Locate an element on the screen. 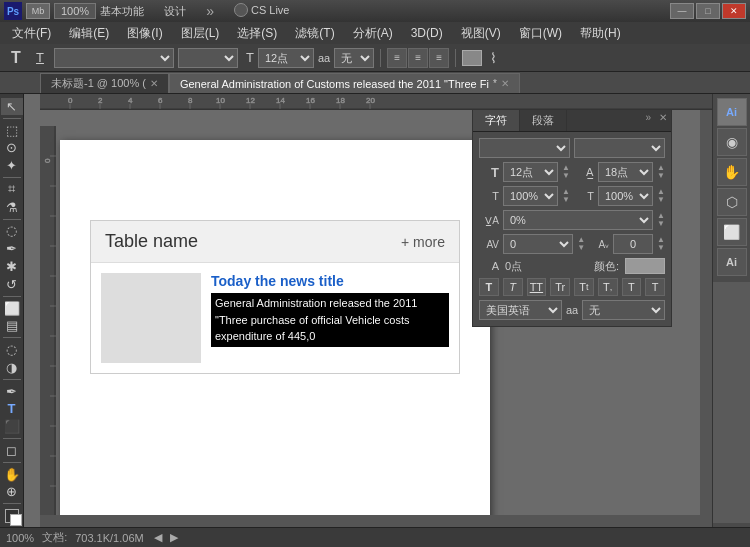  style-strikethrough-btn: Tr is located at coordinates (560, 287).